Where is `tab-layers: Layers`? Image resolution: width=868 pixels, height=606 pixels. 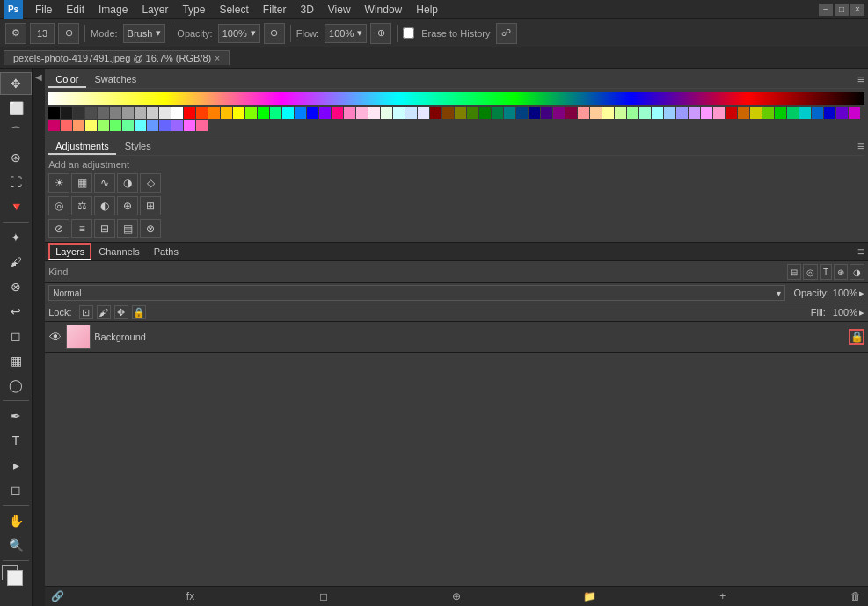 tab-layers: Layers is located at coordinates (70, 252).